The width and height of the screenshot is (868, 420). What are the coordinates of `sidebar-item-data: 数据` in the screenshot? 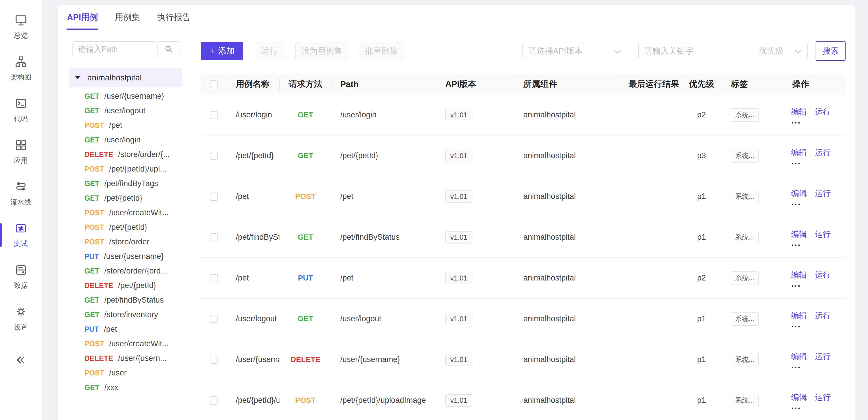 It's located at (21, 276).